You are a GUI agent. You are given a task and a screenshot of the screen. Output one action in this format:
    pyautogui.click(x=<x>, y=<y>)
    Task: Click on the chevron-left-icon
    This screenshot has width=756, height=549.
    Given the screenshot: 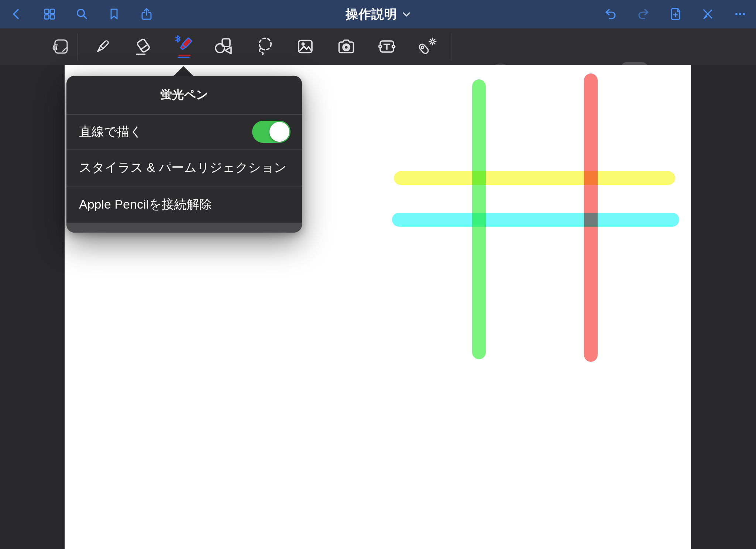 What is the action you would take?
    pyautogui.click(x=17, y=14)
    